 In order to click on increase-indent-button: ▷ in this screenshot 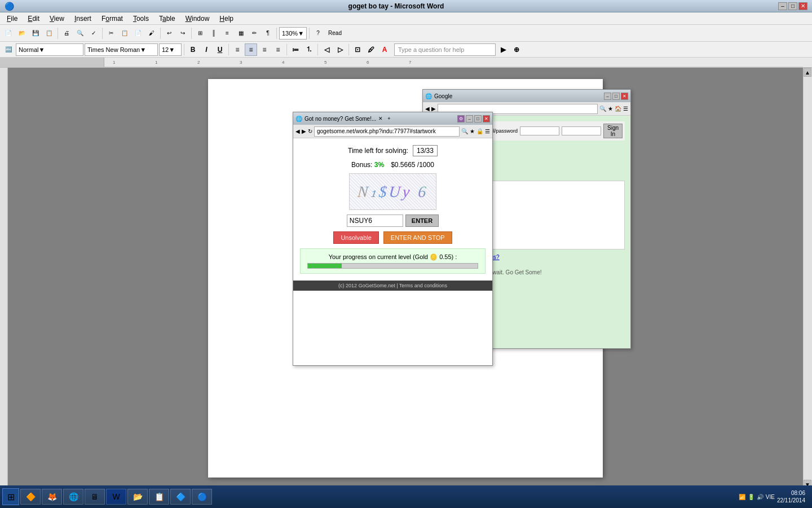, I will do `click(340, 50)`.